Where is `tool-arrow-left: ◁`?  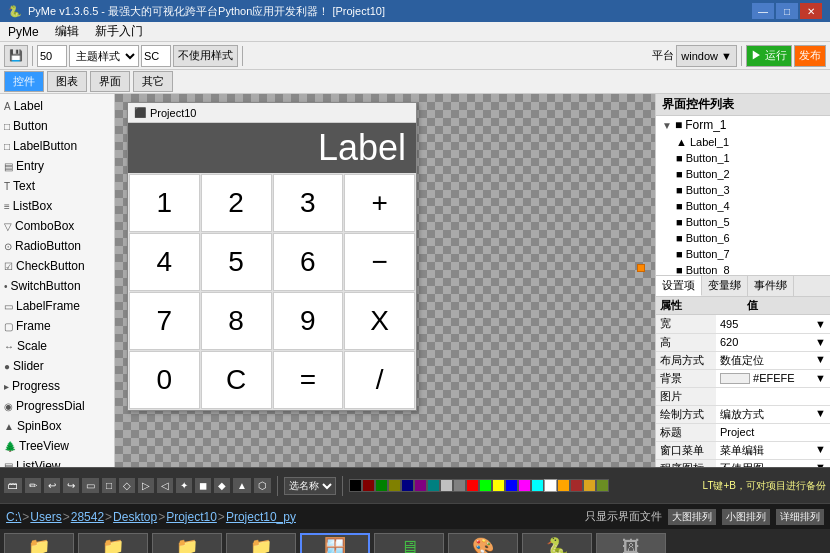
tool-arrow-left: ◁ is located at coordinates (165, 486).